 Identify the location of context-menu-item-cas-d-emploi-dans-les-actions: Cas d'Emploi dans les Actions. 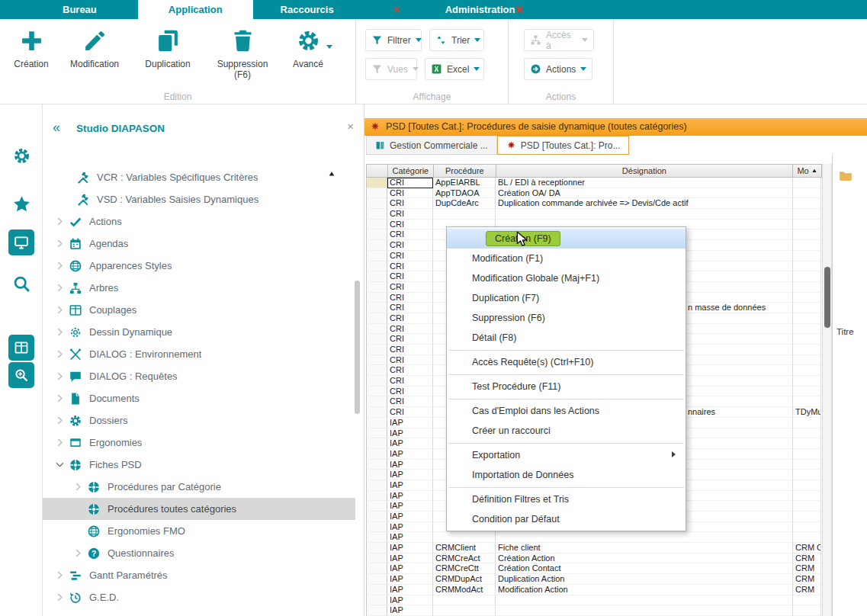
(566, 411).